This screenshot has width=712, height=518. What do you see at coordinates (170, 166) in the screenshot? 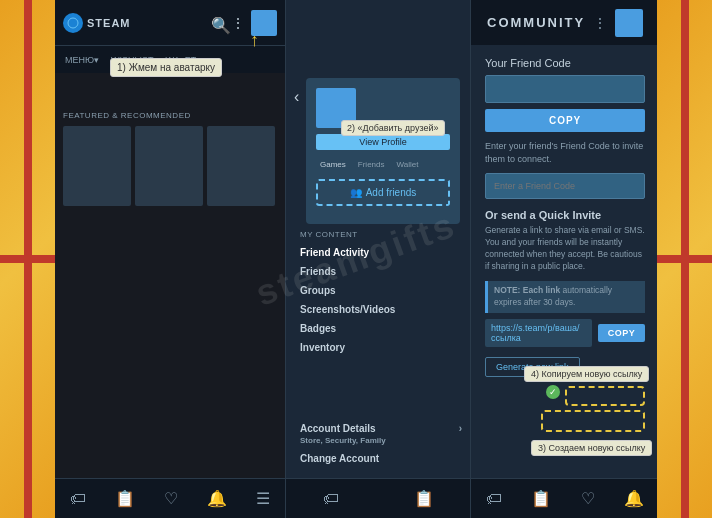
I see `featured-images` at bounding box center [170, 166].